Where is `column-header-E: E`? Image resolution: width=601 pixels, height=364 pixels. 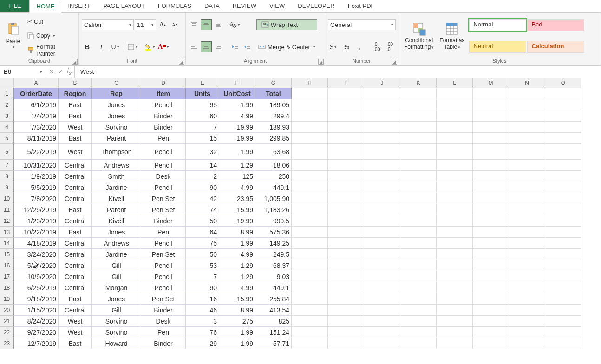 column-header-E: E is located at coordinates (203, 83).